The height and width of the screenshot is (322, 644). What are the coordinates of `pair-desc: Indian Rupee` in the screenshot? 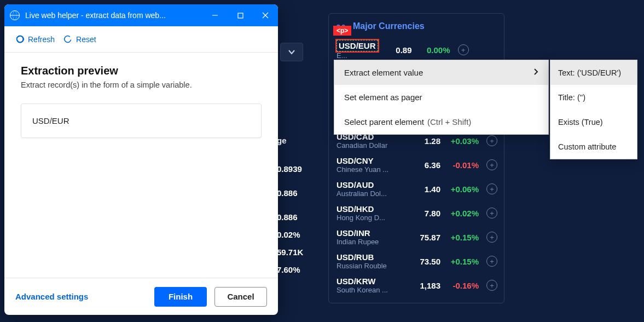 It's located at (369, 242).